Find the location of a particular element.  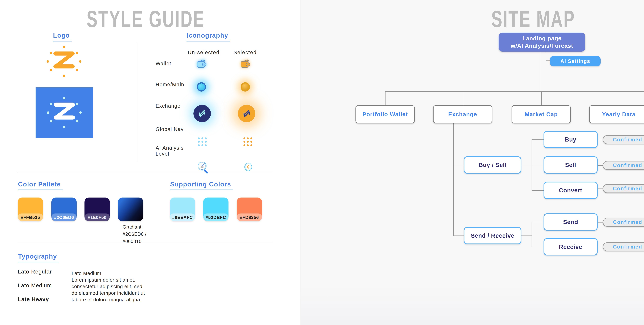

swatch-hex-label: #2C6ED6 is located at coordinates (64, 218).